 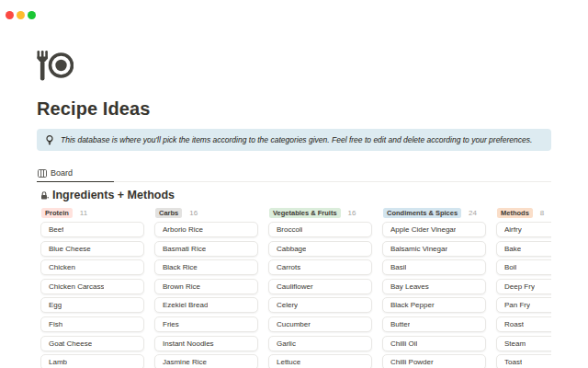 What do you see at coordinates (92, 288) in the screenshot?
I see `board-column: Protein 11 Beef Blue Cheese Chicken Chic…` at bounding box center [92, 288].